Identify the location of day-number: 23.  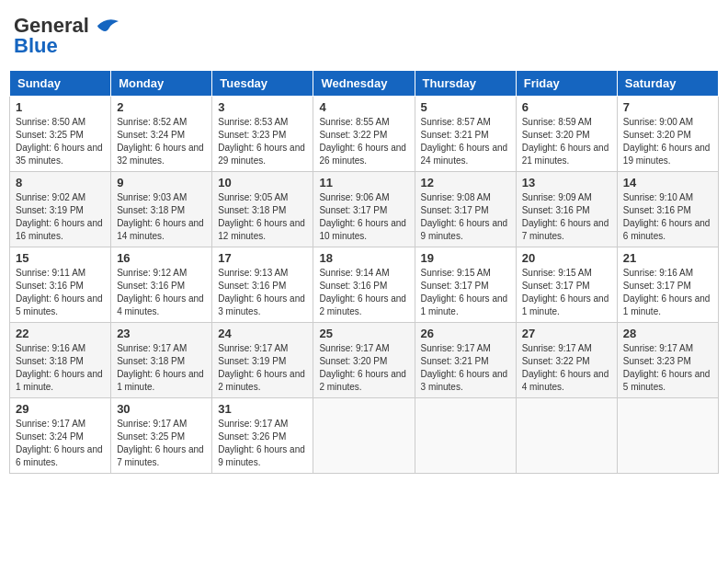
(162, 333).